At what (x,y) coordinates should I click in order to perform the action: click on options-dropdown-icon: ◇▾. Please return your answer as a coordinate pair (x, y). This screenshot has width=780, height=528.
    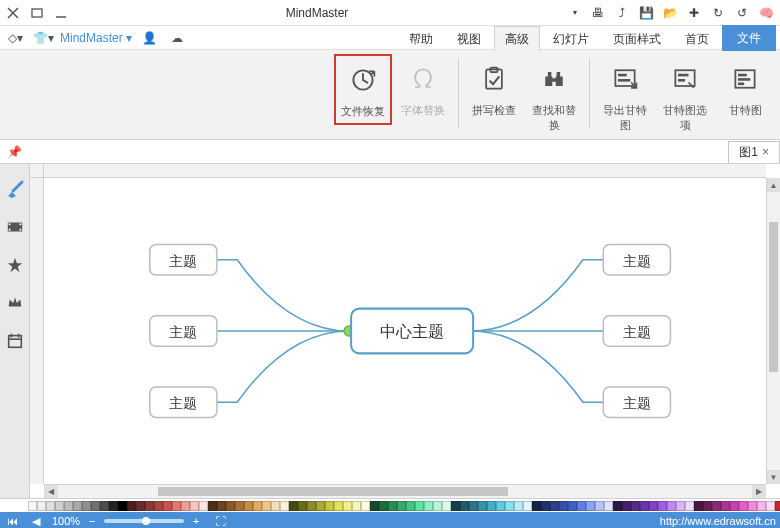
    Looking at the image, I should click on (15, 38).